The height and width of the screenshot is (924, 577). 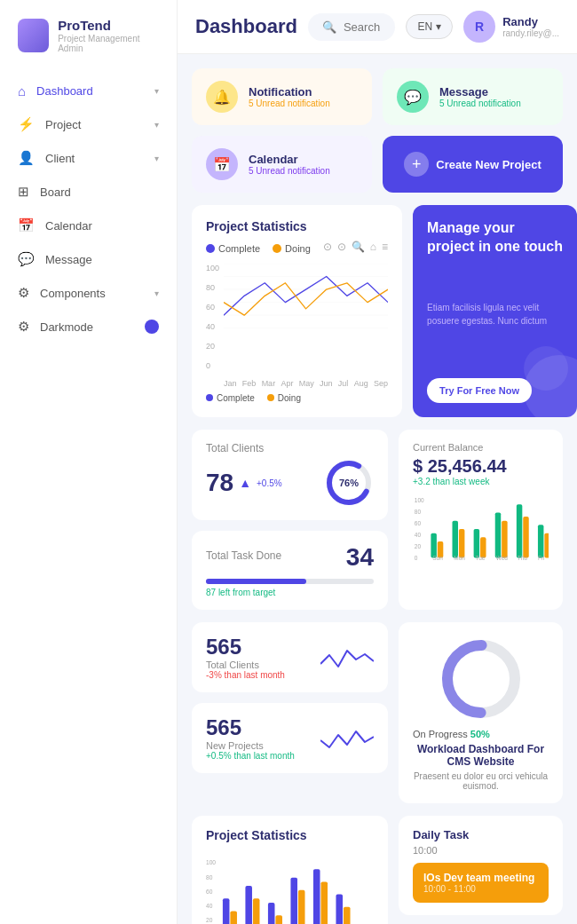 What do you see at coordinates (277, 249) in the screenshot?
I see `legend-doing-dot` at bounding box center [277, 249].